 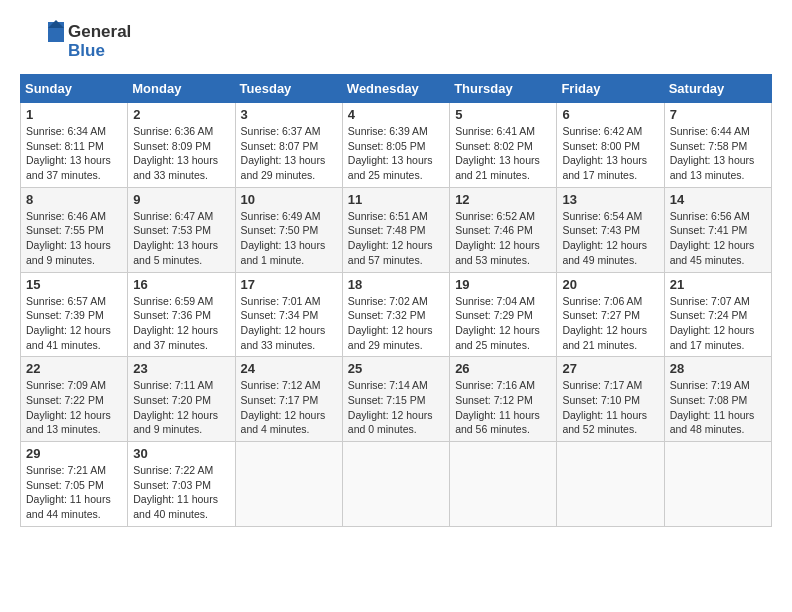 What do you see at coordinates (718, 230) in the screenshot?
I see `calendar-cell: 14Sunrise: 6:56 AM Sunset: 7:41 PM Dayli…` at bounding box center [718, 230].